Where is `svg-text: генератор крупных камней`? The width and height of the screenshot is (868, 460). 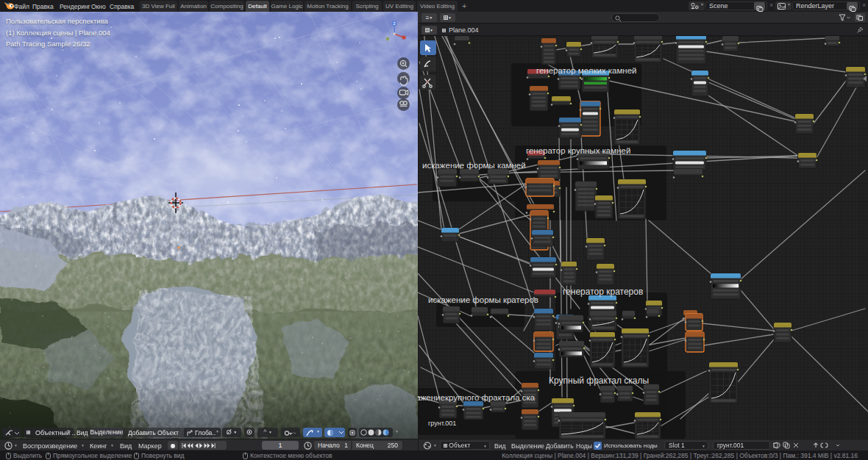
svg-text: генератор крупных камней is located at coordinates (578, 151).